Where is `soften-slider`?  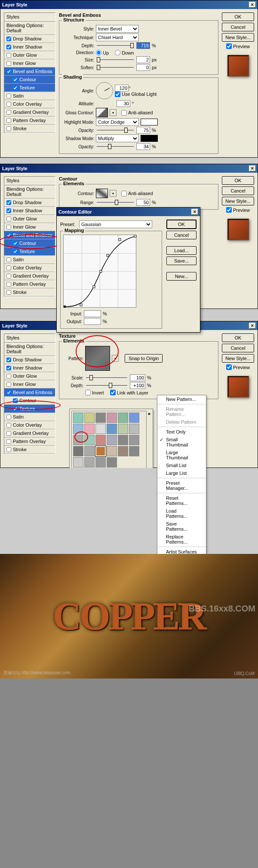
soften-slider is located at coordinates (115, 67).